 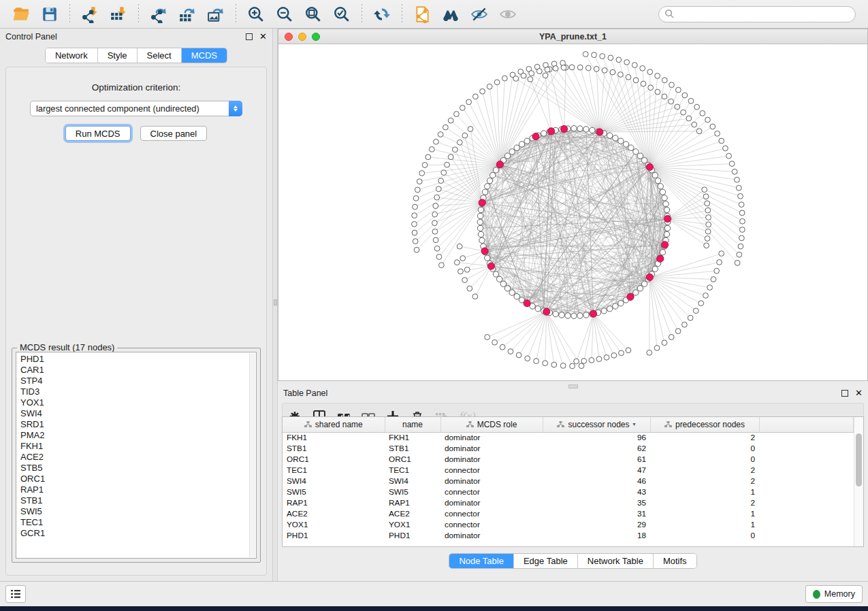 What do you see at coordinates (98, 133) in the screenshot?
I see `run-mcds-button: Run MCDS` at bounding box center [98, 133].